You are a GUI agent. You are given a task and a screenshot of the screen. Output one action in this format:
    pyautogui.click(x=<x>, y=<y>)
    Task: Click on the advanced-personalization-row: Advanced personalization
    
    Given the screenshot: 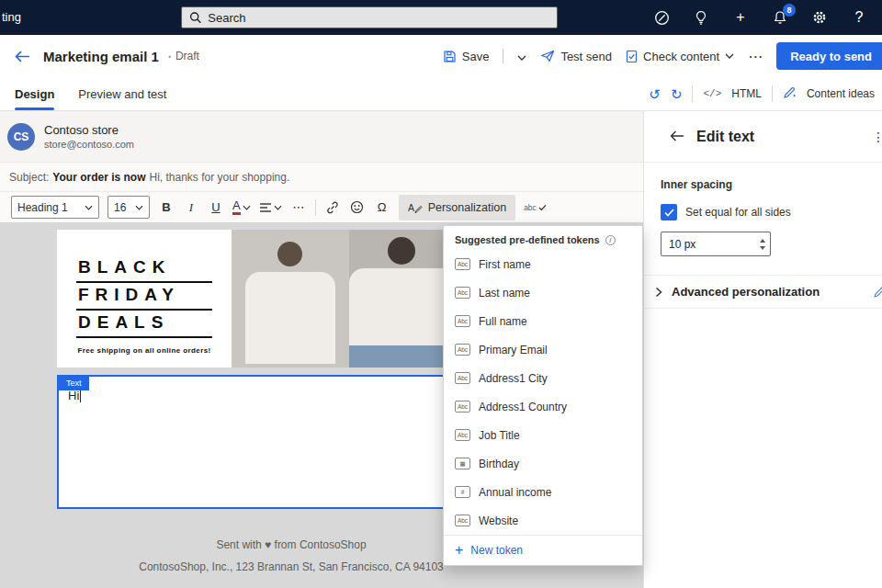 What is the action you would take?
    pyautogui.click(x=763, y=292)
    